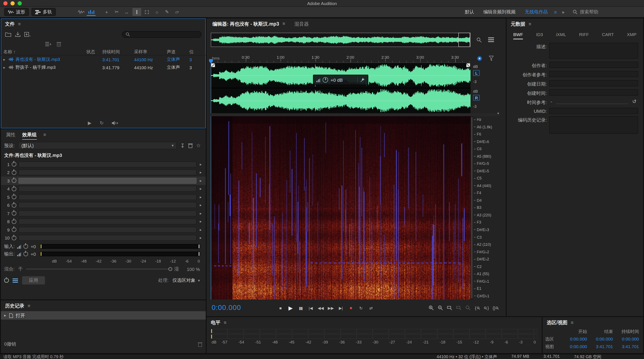 The width and height of the screenshot is (644, 359). What do you see at coordinates (440, 308) in the screenshot?
I see `zoom-out-button` at bounding box center [440, 308].